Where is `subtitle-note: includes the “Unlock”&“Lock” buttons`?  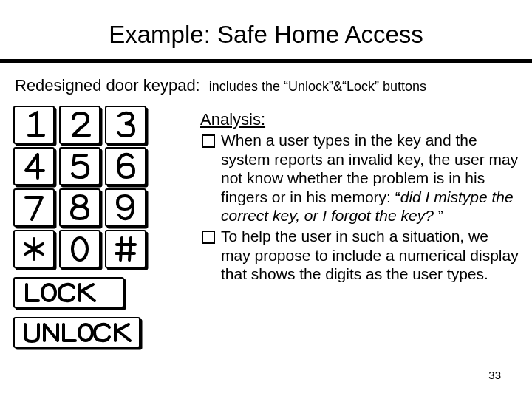 subtitle-note: includes the “Unlock”&“Lock” buttons is located at coordinates (316, 86).